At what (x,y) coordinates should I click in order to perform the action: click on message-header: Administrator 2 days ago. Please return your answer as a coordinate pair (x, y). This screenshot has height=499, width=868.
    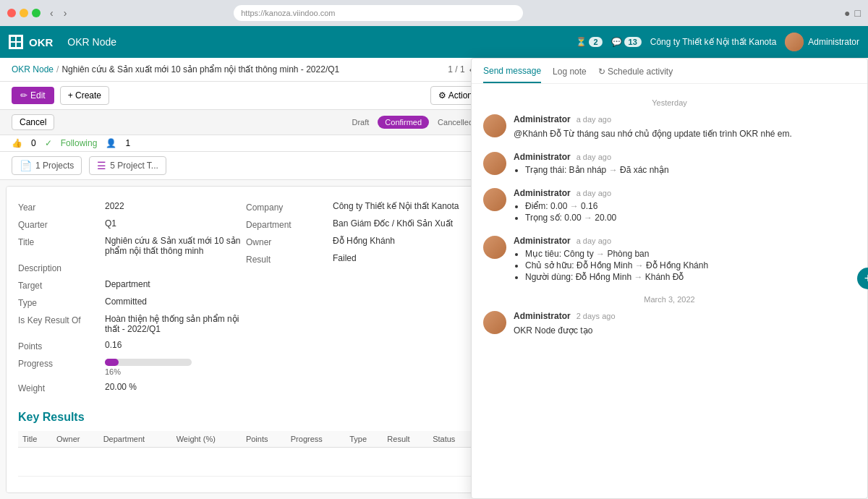
    Looking at the image, I should click on (684, 316).